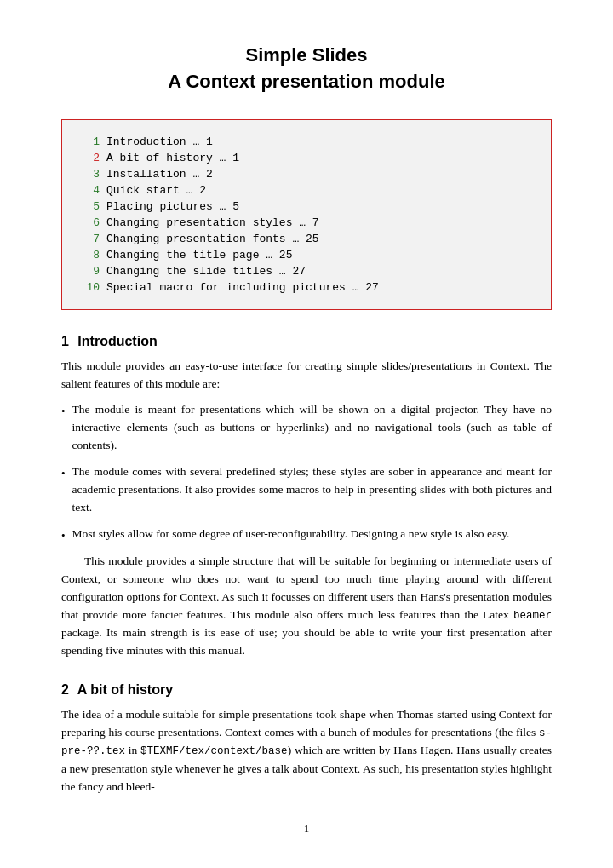 This screenshot has width=613, height=868. What do you see at coordinates (306, 739) in the screenshot?
I see `section-history: 2 A bit of history The idea of a module …` at bounding box center [306, 739].